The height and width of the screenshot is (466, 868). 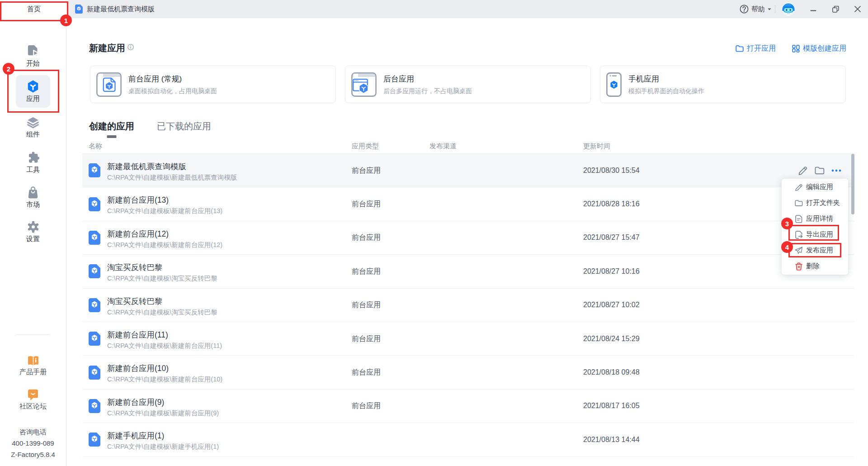 I want to click on menu-item-edit-app: 编辑应用, so click(x=815, y=187).